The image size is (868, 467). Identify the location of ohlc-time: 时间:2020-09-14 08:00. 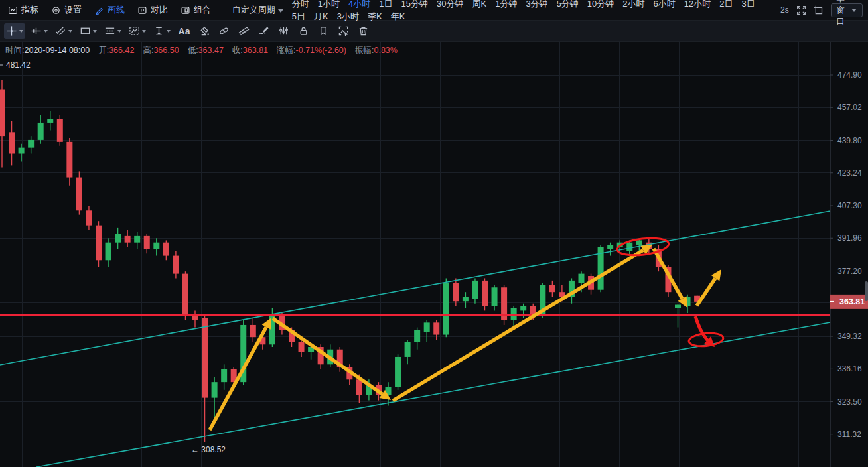
(48, 50).